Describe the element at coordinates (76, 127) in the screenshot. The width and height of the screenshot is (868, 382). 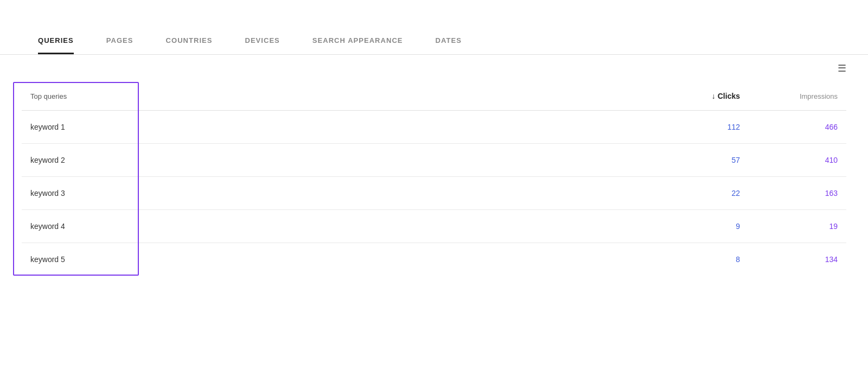
I see `keyword-cell: keyword 1` at that location.